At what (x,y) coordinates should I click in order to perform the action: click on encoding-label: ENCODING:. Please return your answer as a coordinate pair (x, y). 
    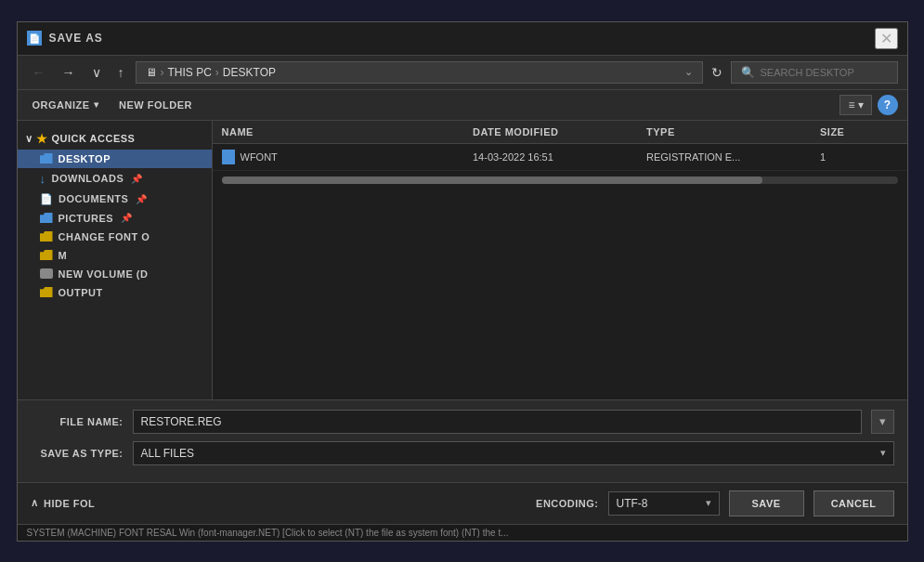
    Looking at the image, I should click on (566, 503).